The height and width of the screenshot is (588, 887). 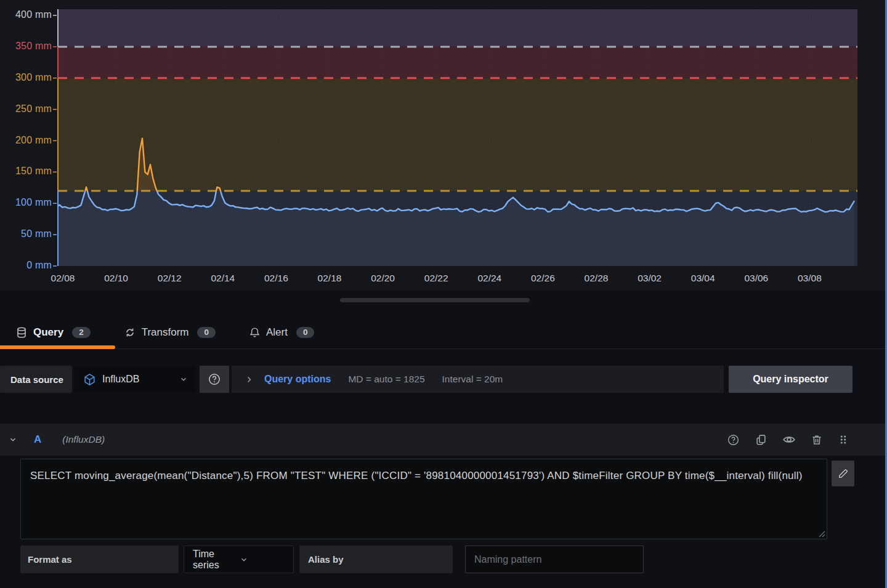 What do you see at coordinates (100, 559) in the screenshot?
I see `format-as-label: Format as` at bounding box center [100, 559].